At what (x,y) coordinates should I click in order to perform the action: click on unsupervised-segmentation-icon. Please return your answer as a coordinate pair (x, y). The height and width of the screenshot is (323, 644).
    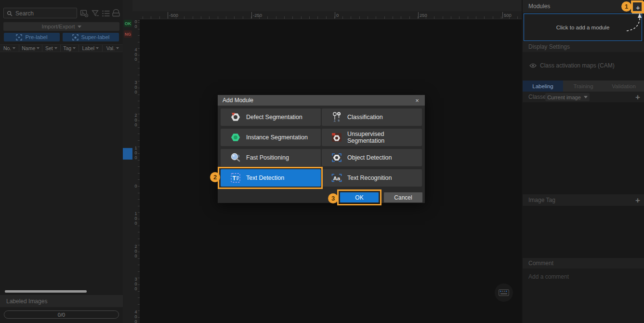
    Looking at the image, I should click on (337, 137).